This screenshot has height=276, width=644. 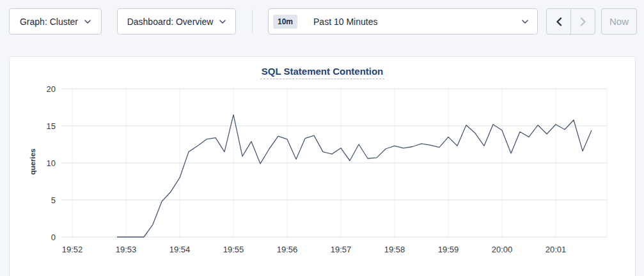 I want to click on time-range-badge: 10m, so click(x=285, y=22).